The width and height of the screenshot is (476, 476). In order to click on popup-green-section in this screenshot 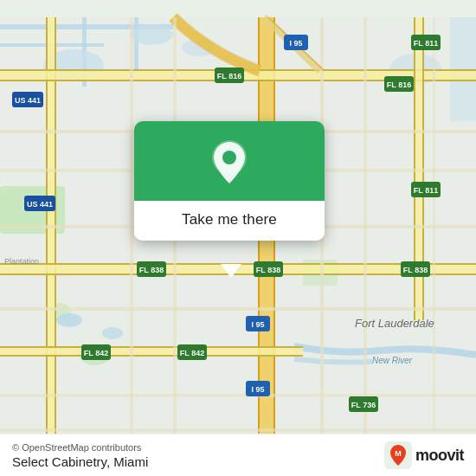, I will do `click(229, 161)`.